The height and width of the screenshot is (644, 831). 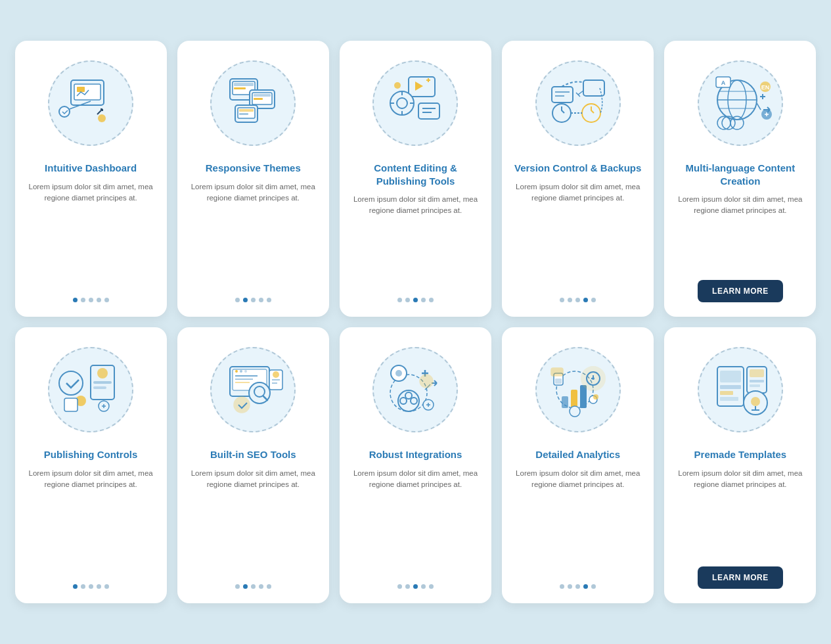 What do you see at coordinates (766, 87) in the screenshot?
I see `svg-text: EN` at bounding box center [766, 87].